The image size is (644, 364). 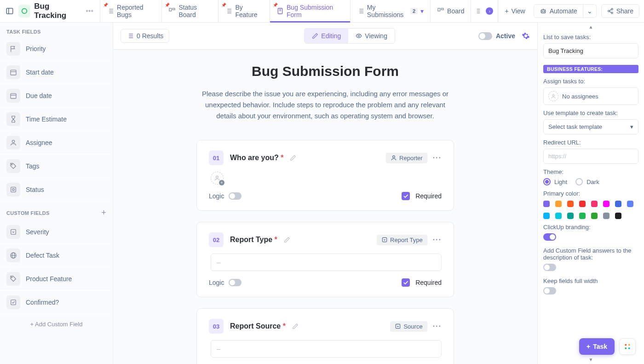 What do you see at coordinates (597, 347) in the screenshot?
I see `new-task-fab: + Task` at bounding box center [597, 347].